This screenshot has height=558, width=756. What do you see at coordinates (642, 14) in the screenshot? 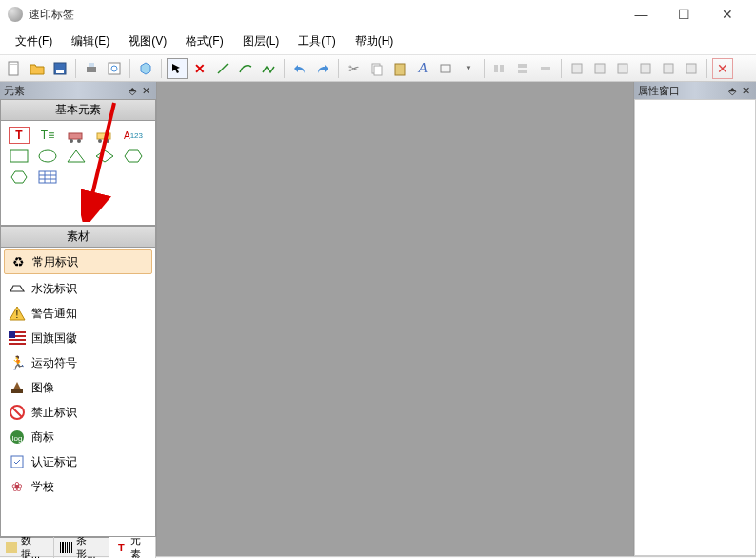
I see `minimize-button: —` at bounding box center [642, 14].